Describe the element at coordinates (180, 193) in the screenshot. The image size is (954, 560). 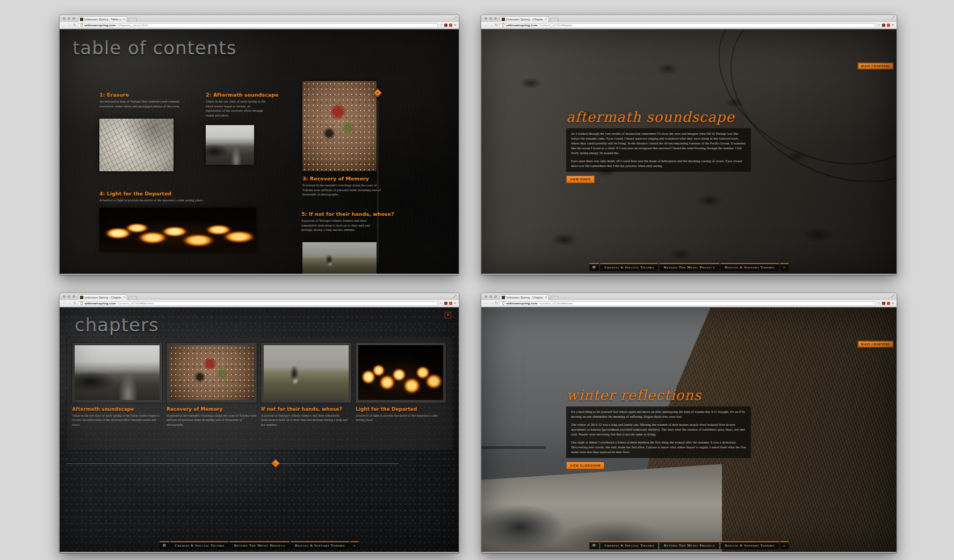
I see `chapter-link-light: 4: Light for the Departed` at that location.